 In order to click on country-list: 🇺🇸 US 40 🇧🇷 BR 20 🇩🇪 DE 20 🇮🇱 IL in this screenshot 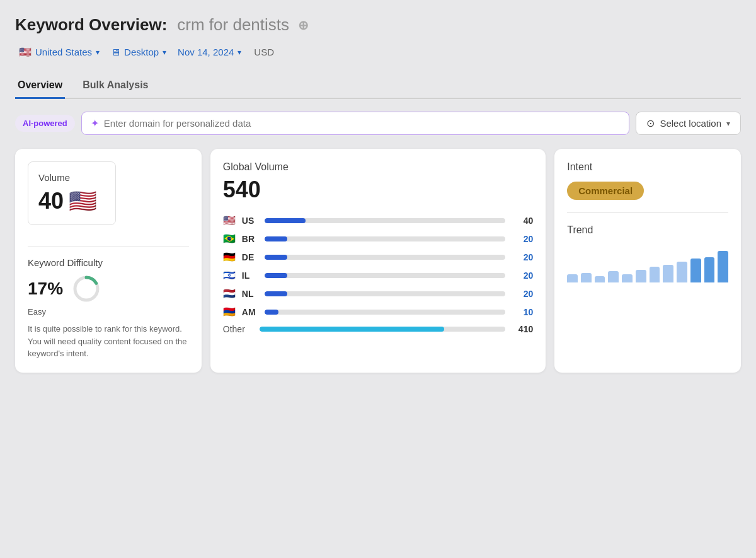, I will do `click(378, 266)`.